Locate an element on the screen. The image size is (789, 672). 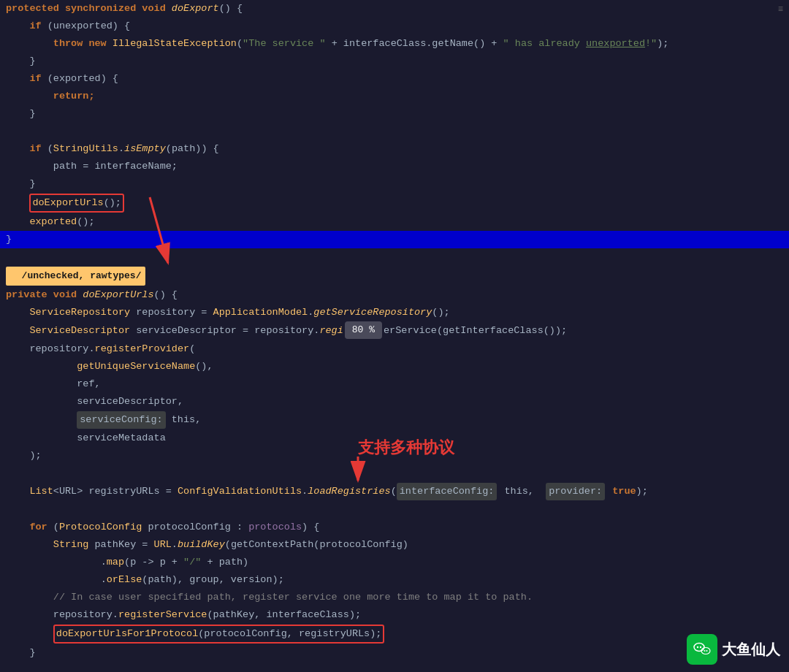
code-line-35: repository.registerService(pathKey, inte… is located at coordinates (394, 615).